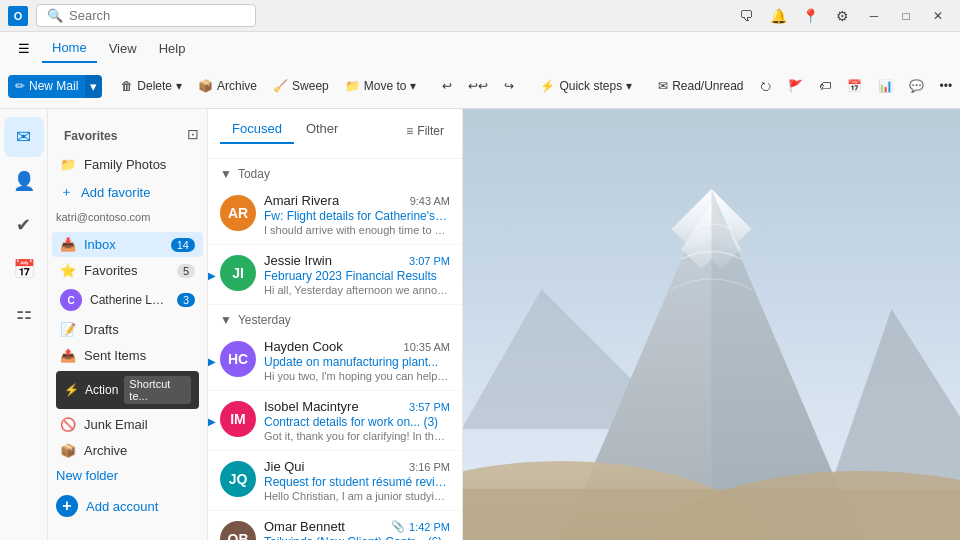 This screenshot has height=540, width=960. What do you see at coordinates (335, 215) in the screenshot?
I see `email-item-amari: AR Amari Rivera 9:43 AM Fw: Flight detai…` at bounding box center [335, 215].